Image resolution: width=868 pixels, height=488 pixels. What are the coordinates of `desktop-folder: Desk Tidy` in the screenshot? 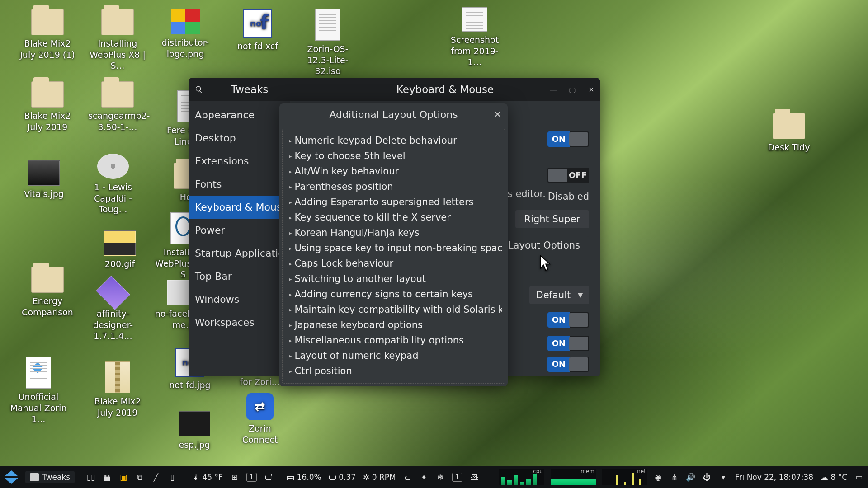 It's located at (789, 133).